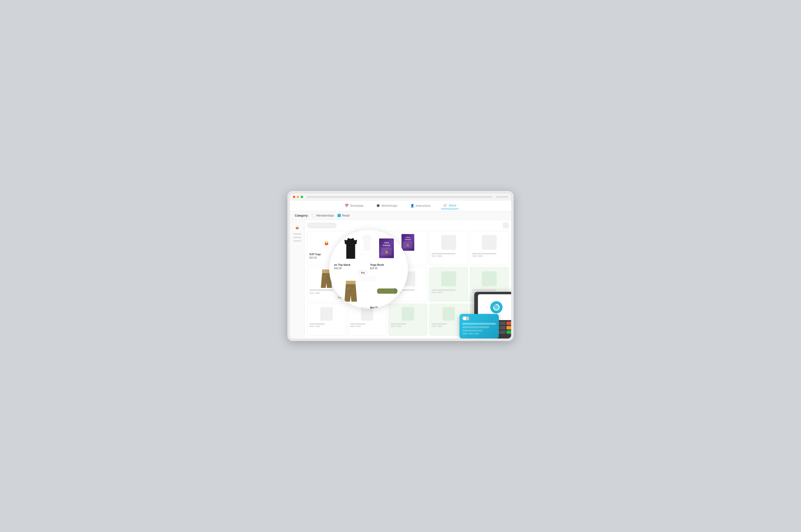 The image size is (801, 532). What do you see at coordinates (297, 279) in the screenshot?
I see `sidebar` at bounding box center [297, 279].